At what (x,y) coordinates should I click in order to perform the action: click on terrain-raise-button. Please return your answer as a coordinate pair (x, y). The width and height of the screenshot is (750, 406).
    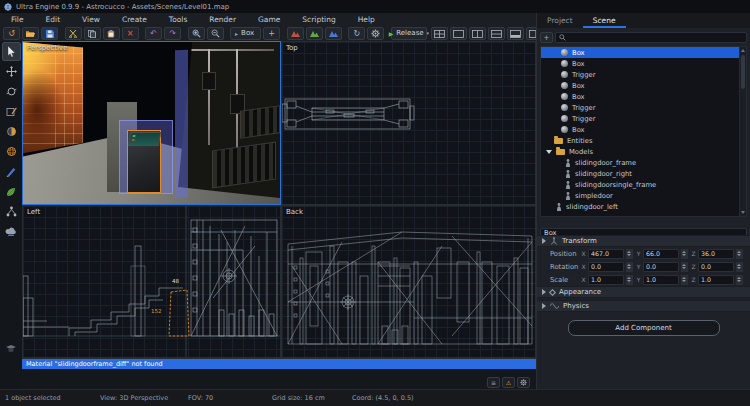
    Looking at the image, I should click on (296, 34).